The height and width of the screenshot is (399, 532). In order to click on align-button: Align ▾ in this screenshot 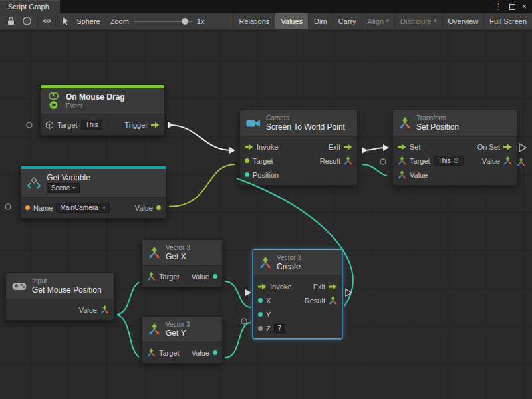, I will do `click(378, 21)`.